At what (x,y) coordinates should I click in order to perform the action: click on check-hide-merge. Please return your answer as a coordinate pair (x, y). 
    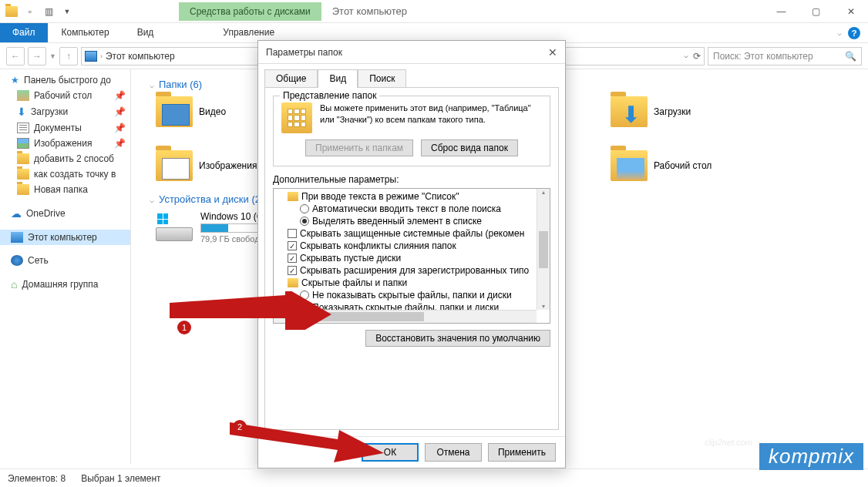
    Looking at the image, I should click on (292, 246).